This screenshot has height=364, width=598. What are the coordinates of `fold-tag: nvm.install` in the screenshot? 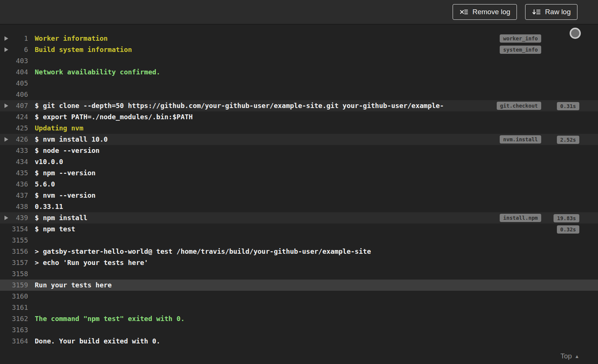 It's located at (520, 139).